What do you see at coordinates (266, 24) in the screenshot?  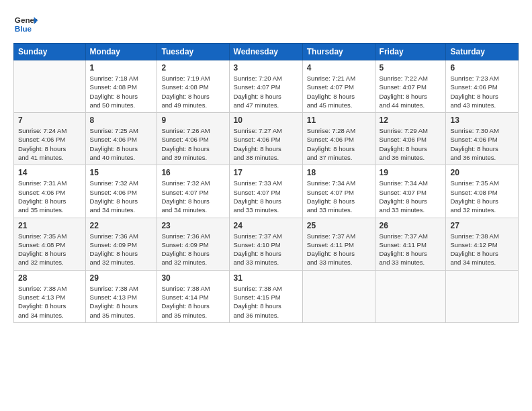 I see `header: General Blue` at bounding box center [266, 24].